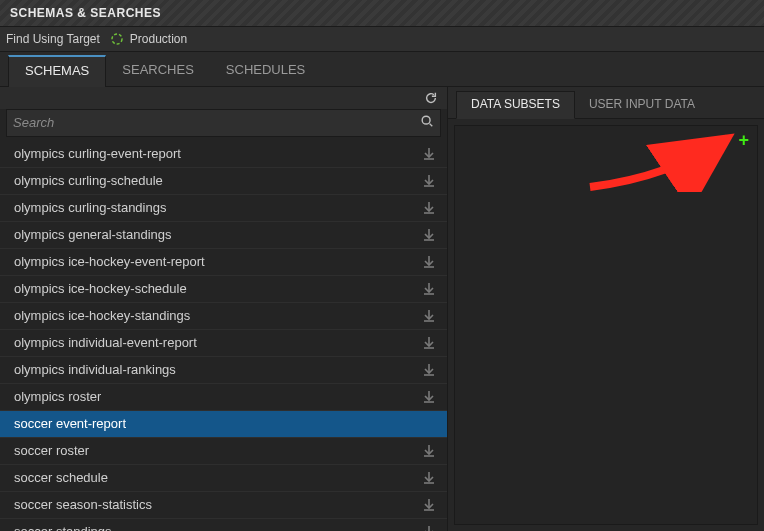 Image resolution: width=764 pixels, height=531 pixels. What do you see at coordinates (224, 262) in the screenshot?
I see `list-item: olympics ice-hockey-event-report` at bounding box center [224, 262].